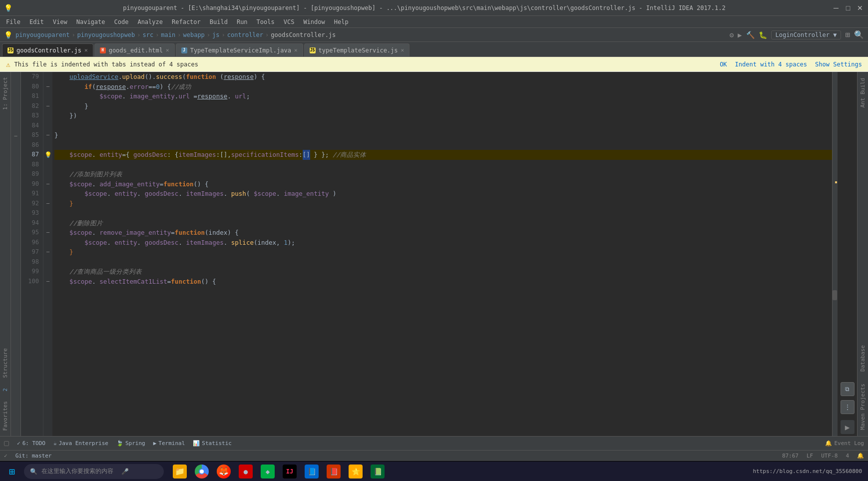  I want to click on chrome-icon, so click(202, 472).